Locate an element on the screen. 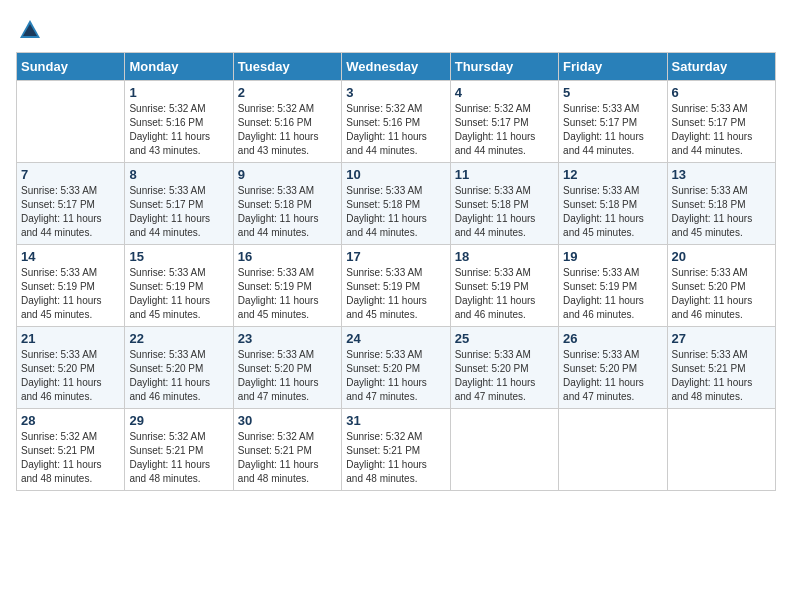  day-cell: 17Sunrise: 5:33 AM Sunset: 5:19 PM Dayli… is located at coordinates (396, 286).